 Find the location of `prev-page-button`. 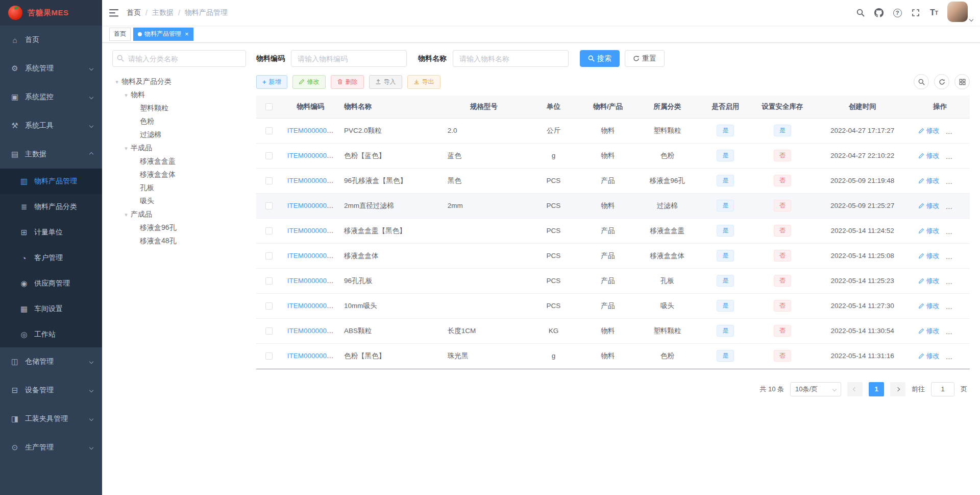

prev-page-button is located at coordinates (855, 389).